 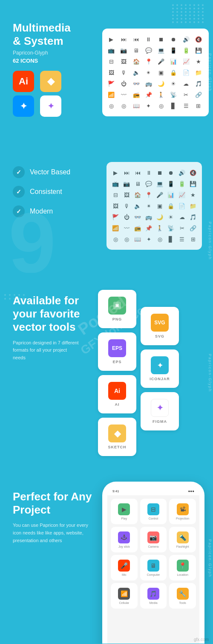 I want to click on icon-sun: ☀, so click(x=173, y=84).